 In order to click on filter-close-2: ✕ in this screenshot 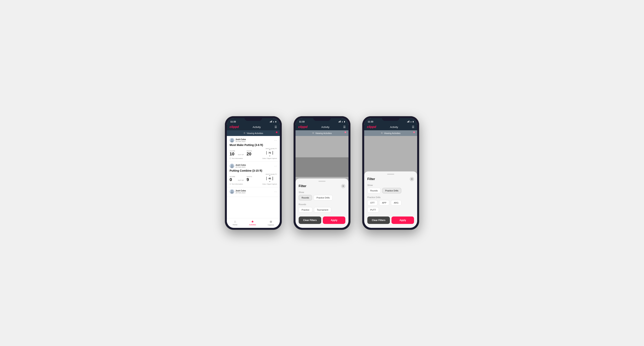, I will do `click(343, 186)`.